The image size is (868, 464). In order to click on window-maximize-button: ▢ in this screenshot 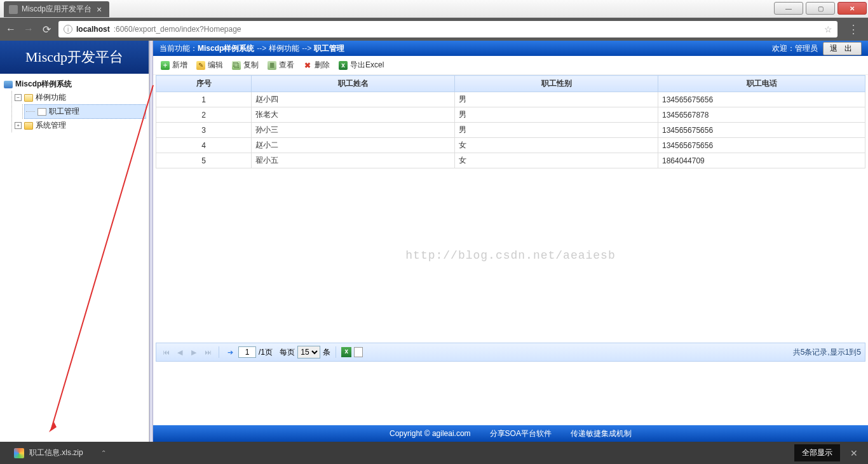, I will do `click(820, 8)`.